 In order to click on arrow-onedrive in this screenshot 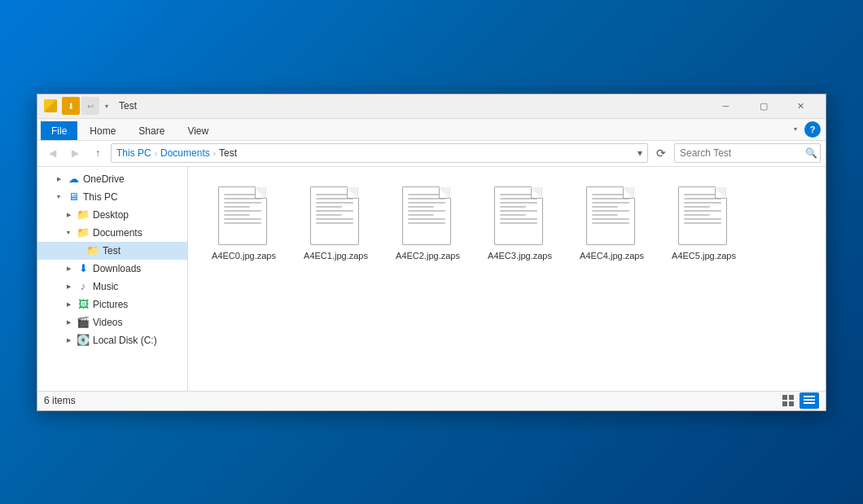, I will do `click(59, 179)`.